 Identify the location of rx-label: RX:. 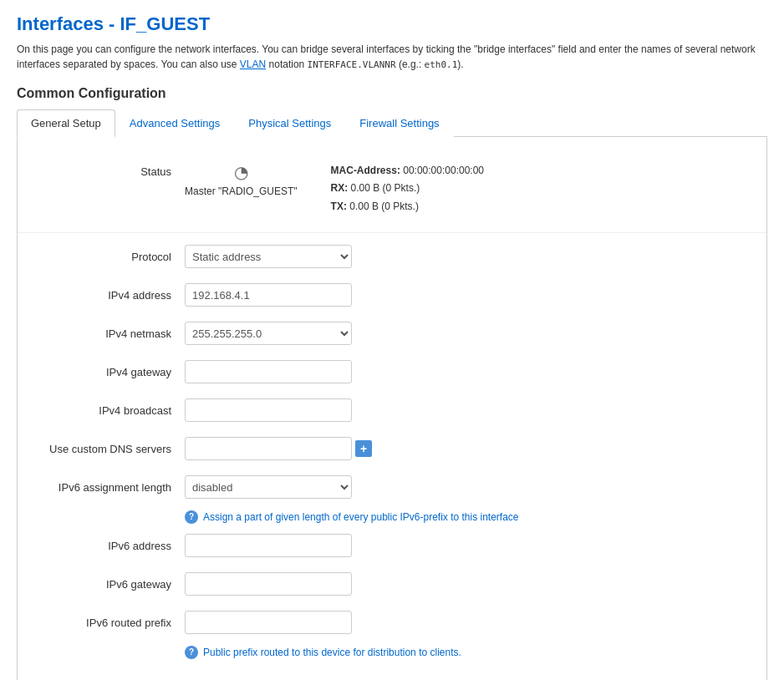
(339, 188).